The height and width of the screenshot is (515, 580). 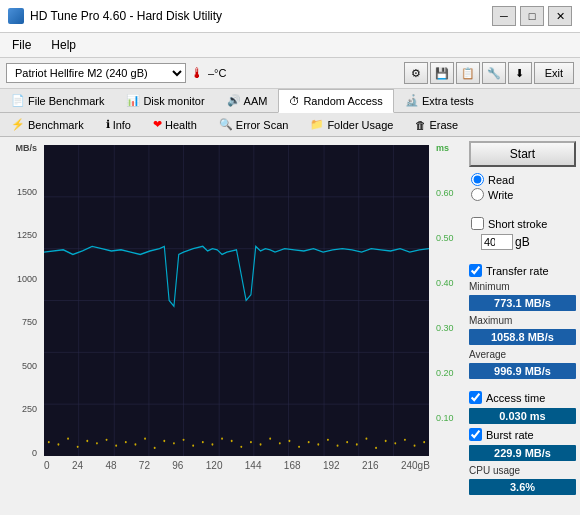 What do you see at coordinates (442, 73) in the screenshot?
I see `toolbar-btn-2: 💾` at bounding box center [442, 73].